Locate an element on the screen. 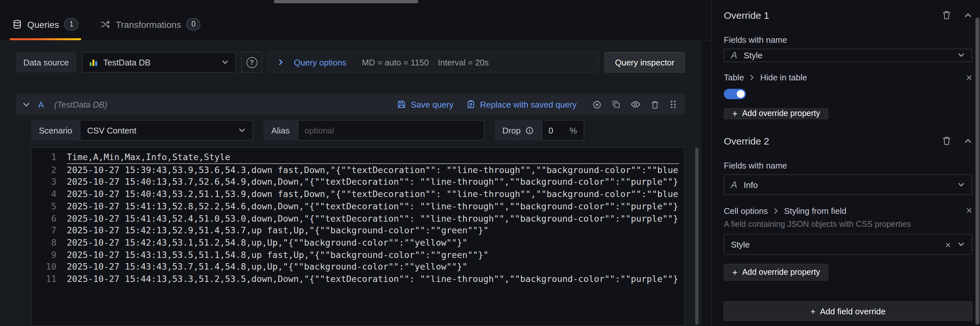 The image size is (980, 326). tab-transformations-count-badge: 0 is located at coordinates (193, 24).